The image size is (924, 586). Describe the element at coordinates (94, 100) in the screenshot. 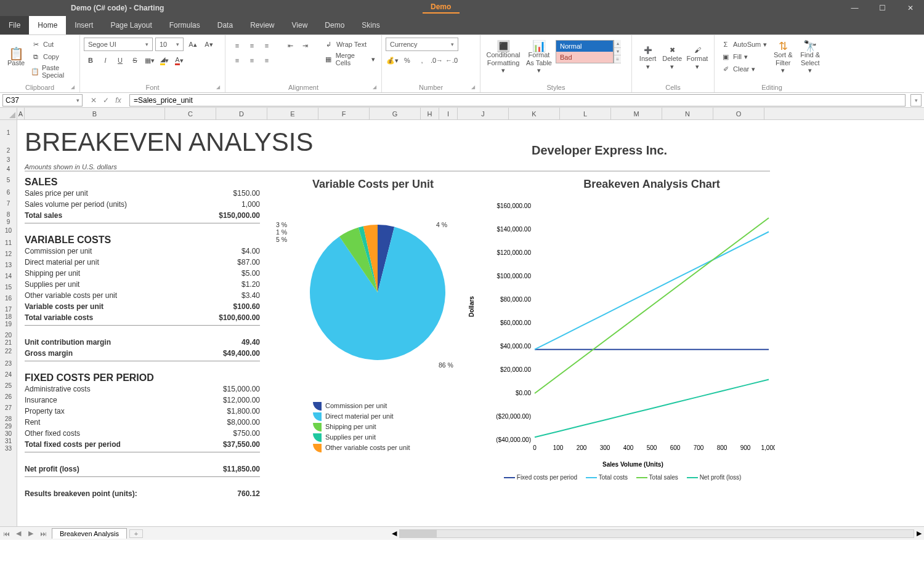

I see `cancel-formula-button: ✕` at that location.